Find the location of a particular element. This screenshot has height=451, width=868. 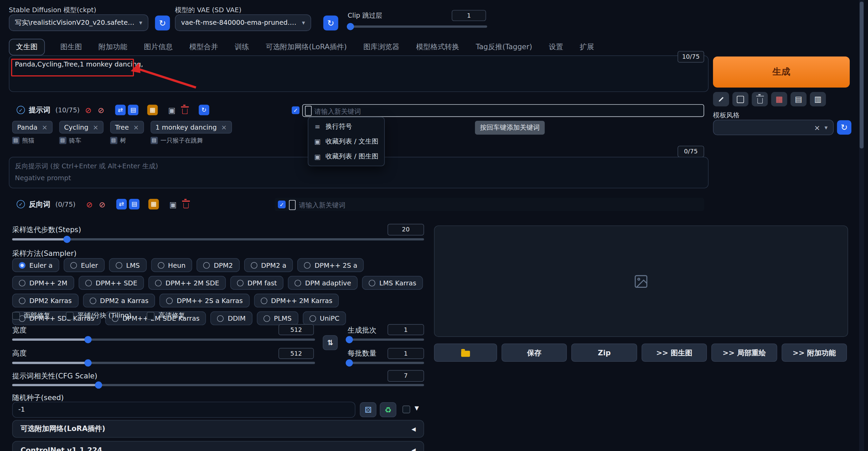

sampler-option: DPM++ SDE is located at coordinates (111, 283).